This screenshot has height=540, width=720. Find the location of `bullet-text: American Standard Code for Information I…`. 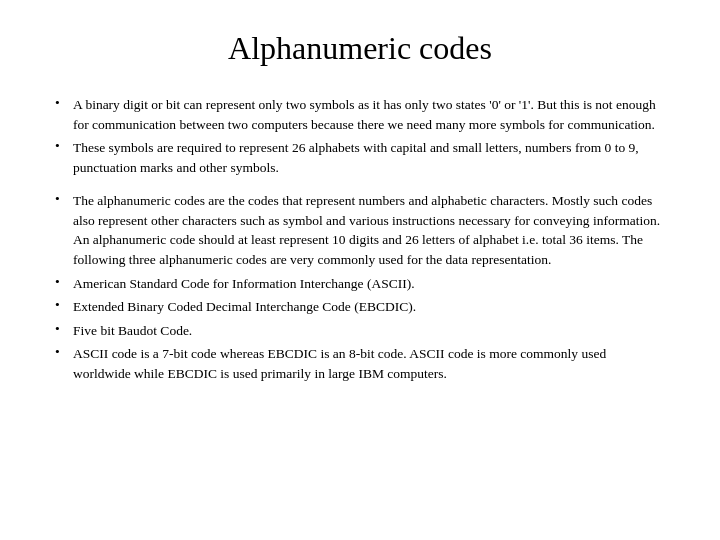

bullet-text: American Standard Code for Information I… is located at coordinates (369, 284).